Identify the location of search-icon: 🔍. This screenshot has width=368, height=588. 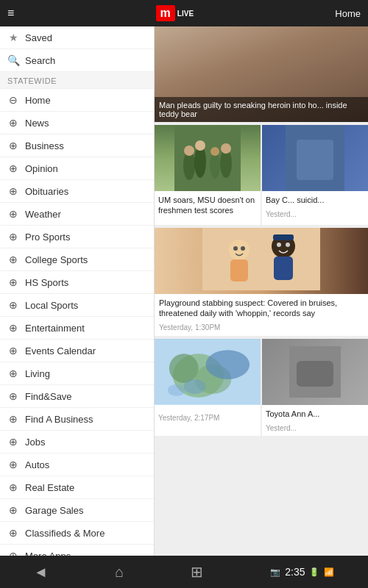
(13, 60).